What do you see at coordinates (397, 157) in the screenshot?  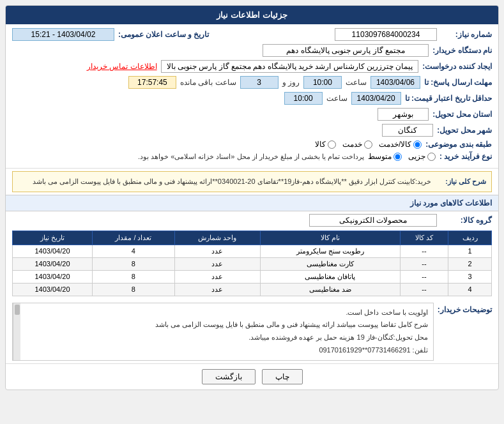 I see `radio-motavaset-input` at bounding box center [397, 157].